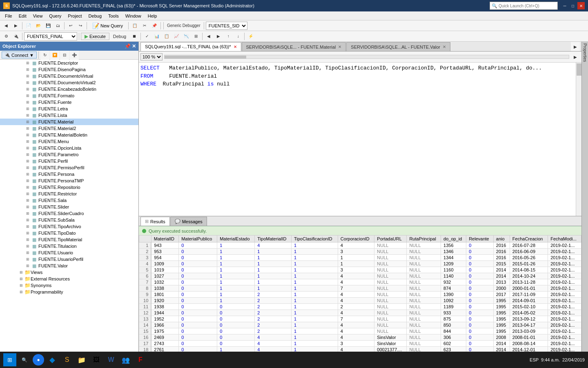  What do you see at coordinates (69, 135) in the screenshot?
I see `table-fuente-materialboletin: ⊞ ▦ FUENTE.MaterialBoletin` at bounding box center [69, 135].